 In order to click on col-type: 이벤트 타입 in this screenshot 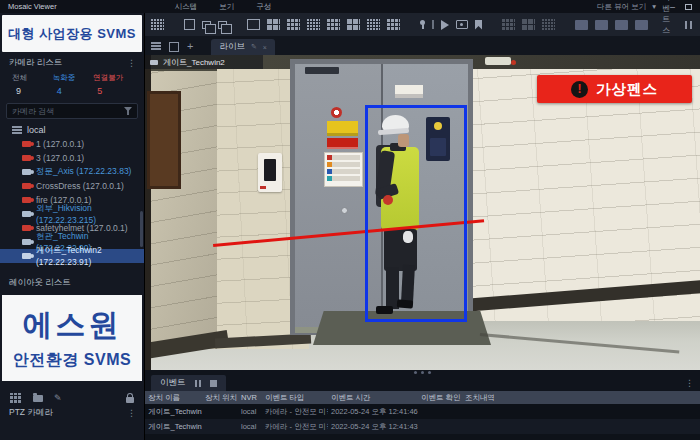, I will do `click(295, 398)`.